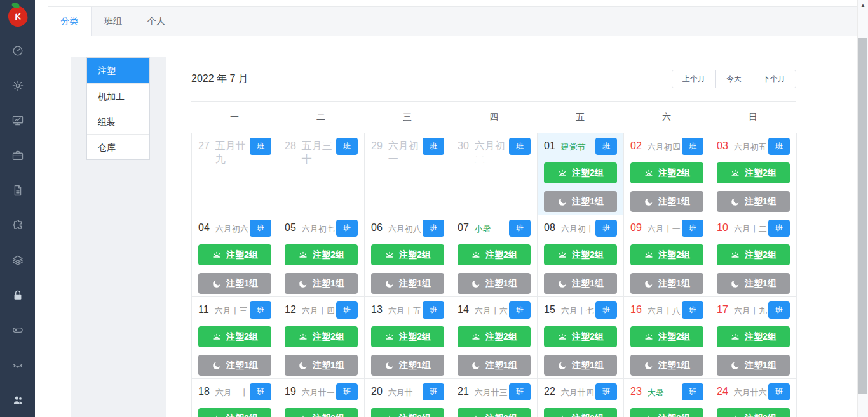  I want to click on monitor-chart-icon, so click(18, 121).